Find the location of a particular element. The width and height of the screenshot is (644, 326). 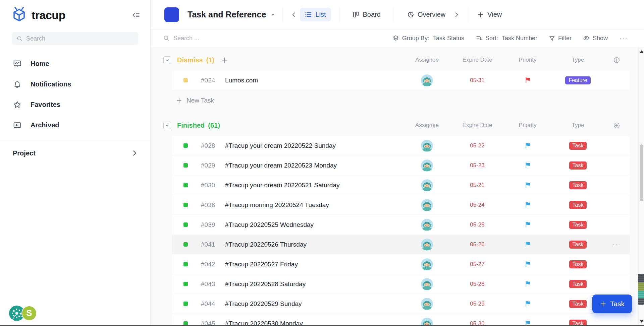

task-title: #Tracup your dream 20220522 Sunday is located at coordinates (280, 146).